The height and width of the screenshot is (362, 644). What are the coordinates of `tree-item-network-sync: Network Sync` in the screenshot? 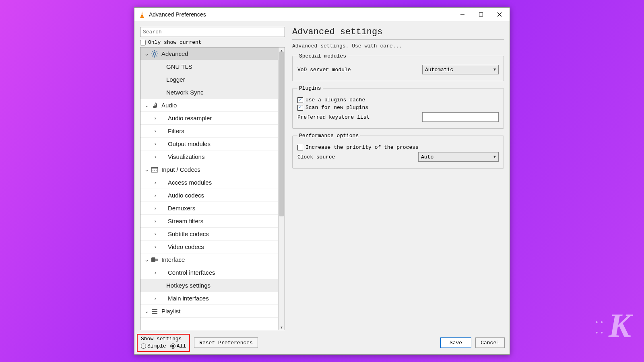 It's located at (209, 93).